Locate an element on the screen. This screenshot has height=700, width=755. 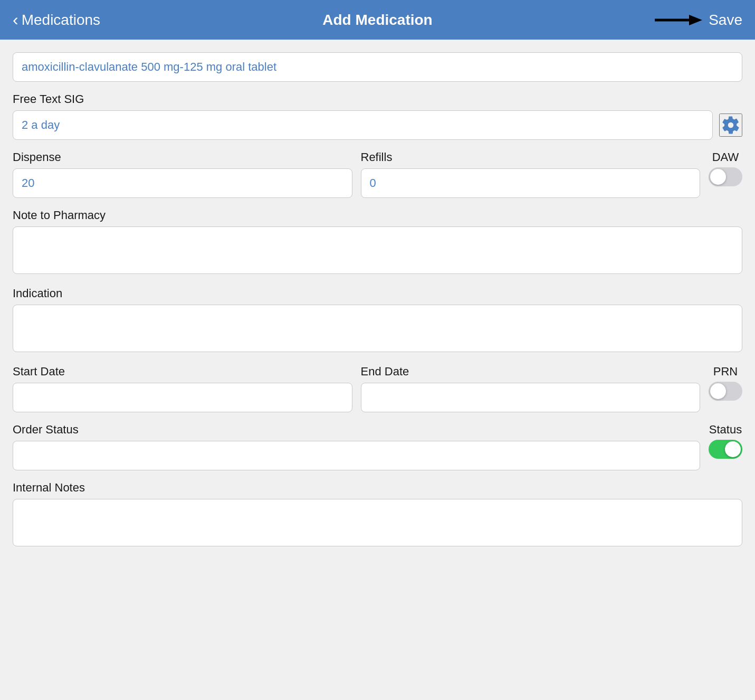
free-text-sig-input is located at coordinates (363, 125).